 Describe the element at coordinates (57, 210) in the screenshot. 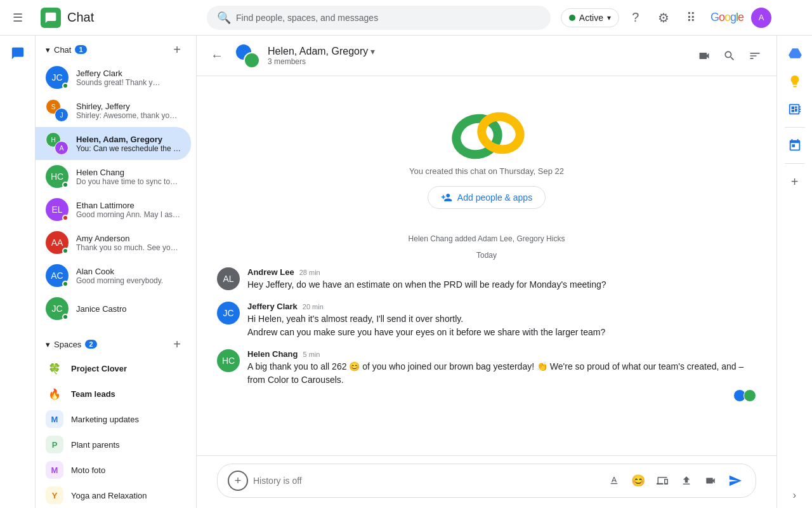

I see `ethan-avatar-wrapper: EL` at that location.